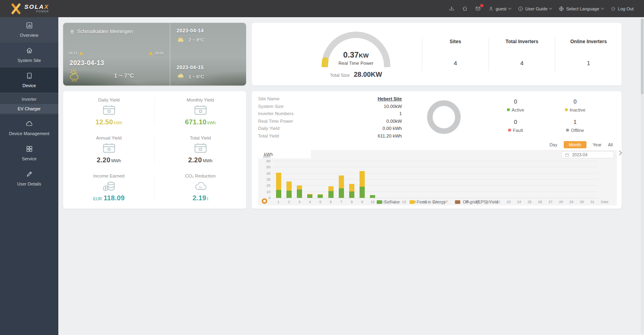  I want to click on chart-fab-icon, so click(264, 201).